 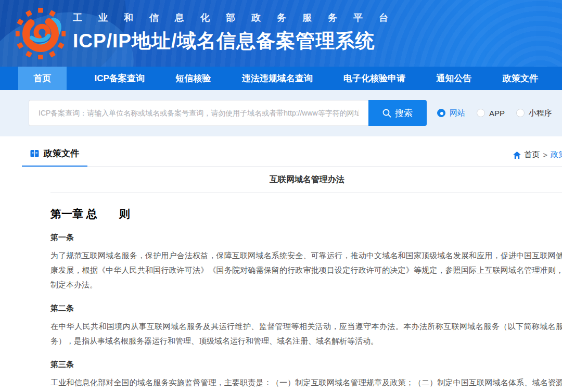 I want to click on section-title: 政策文件, so click(x=61, y=153).